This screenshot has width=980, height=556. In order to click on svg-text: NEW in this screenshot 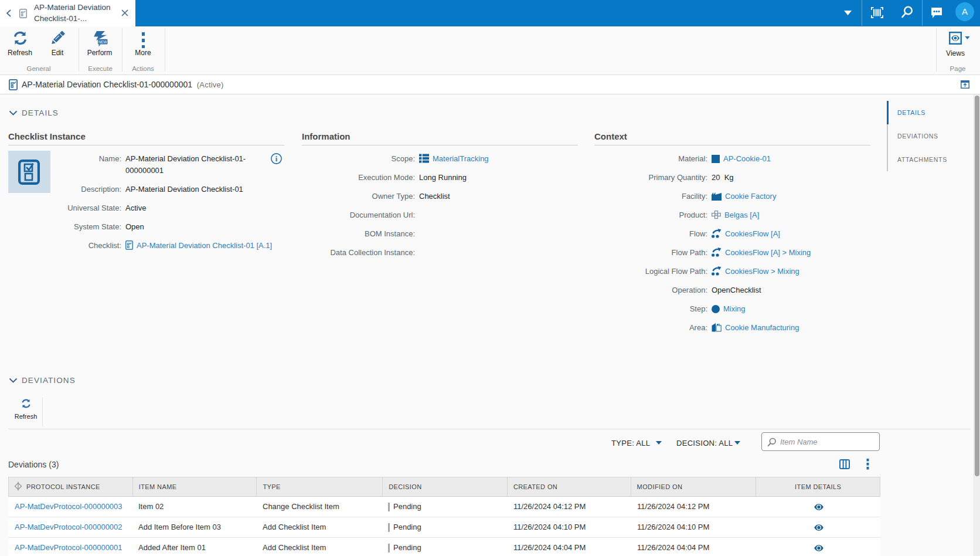, I will do `click(103, 42)`.